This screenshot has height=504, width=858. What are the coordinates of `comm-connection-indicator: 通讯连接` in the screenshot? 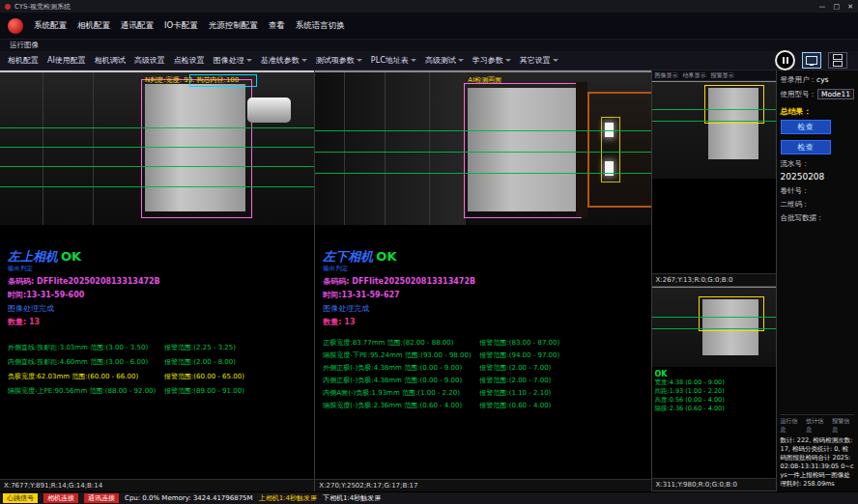 It's located at (101, 498).